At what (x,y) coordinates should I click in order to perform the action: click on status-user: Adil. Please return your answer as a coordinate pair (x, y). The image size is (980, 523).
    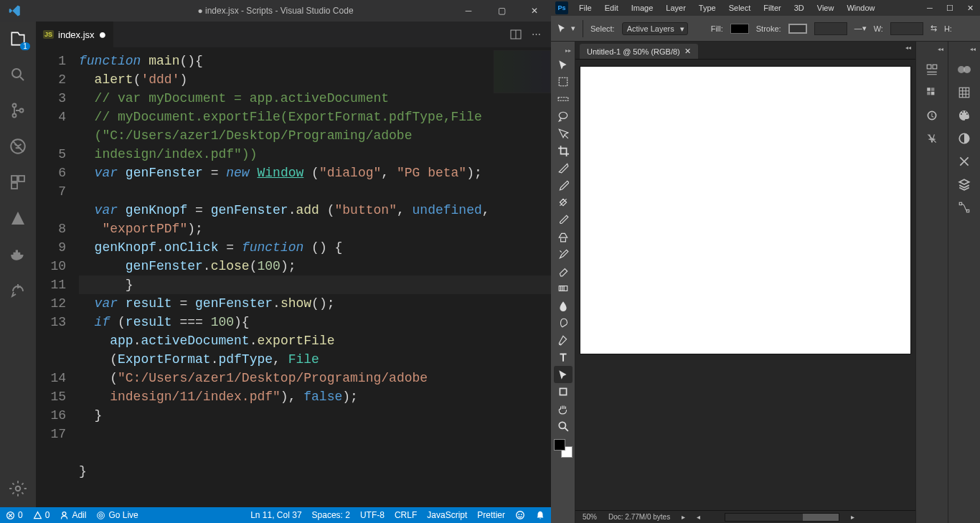
    Looking at the image, I should click on (73, 515).